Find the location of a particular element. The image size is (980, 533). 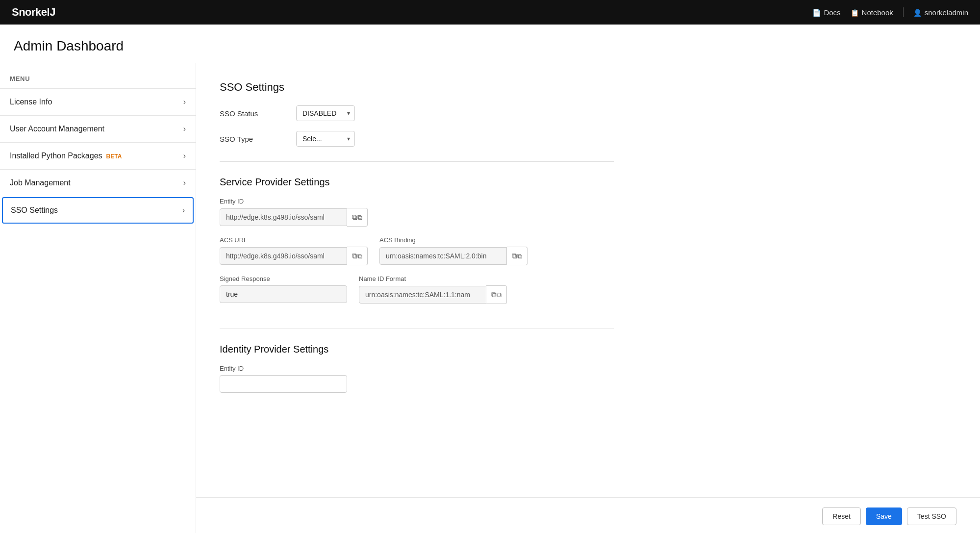

docs-icon is located at coordinates (817, 13).